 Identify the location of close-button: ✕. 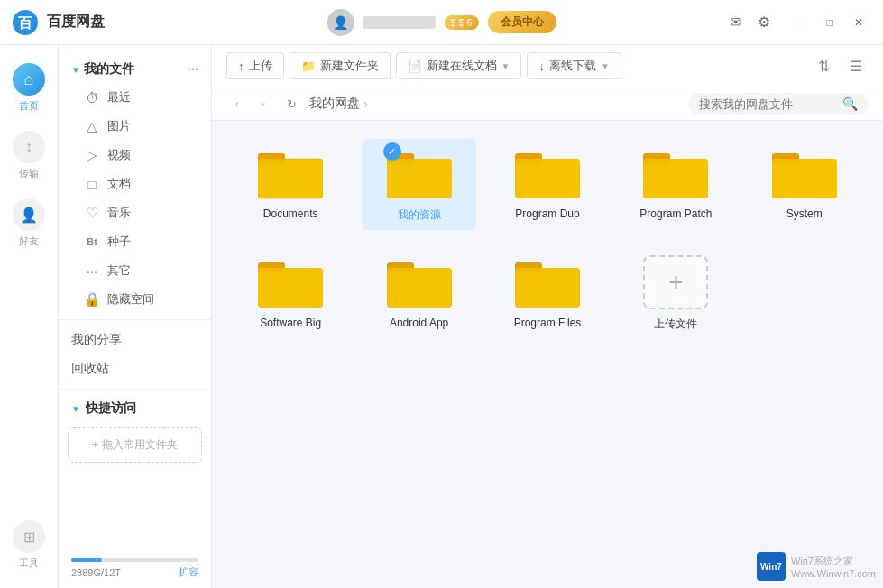
(859, 23).